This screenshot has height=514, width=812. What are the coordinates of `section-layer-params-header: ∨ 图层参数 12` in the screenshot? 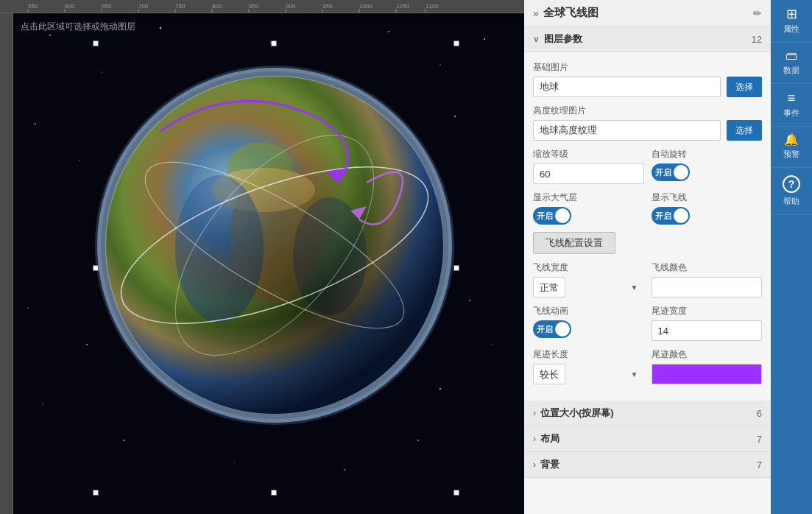 It's located at (648, 40).